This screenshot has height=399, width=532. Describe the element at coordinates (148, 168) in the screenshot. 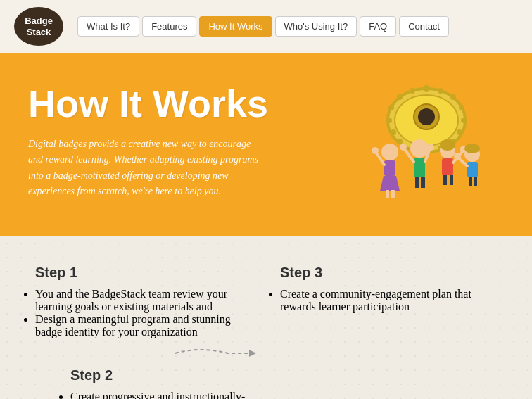

I see `hero-description: Digital badges provide a creative new wa…` at that location.